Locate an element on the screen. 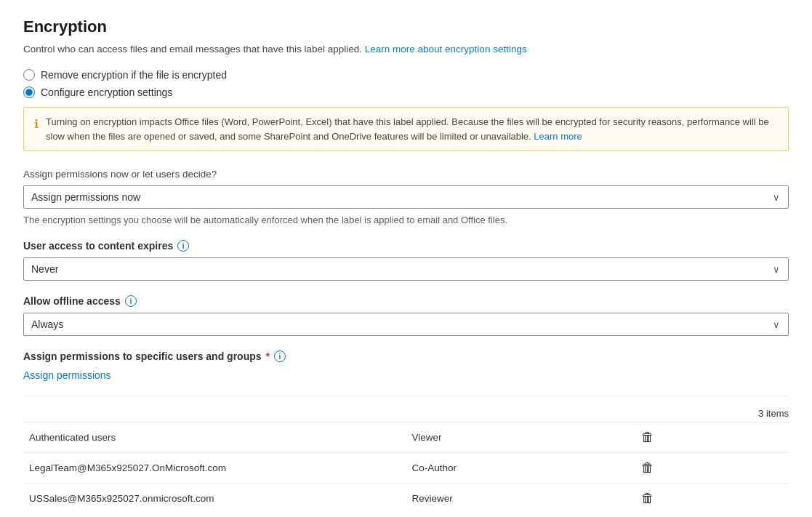 This screenshot has width=812, height=517. warning-icon: ℹ is located at coordinates (36, 129).